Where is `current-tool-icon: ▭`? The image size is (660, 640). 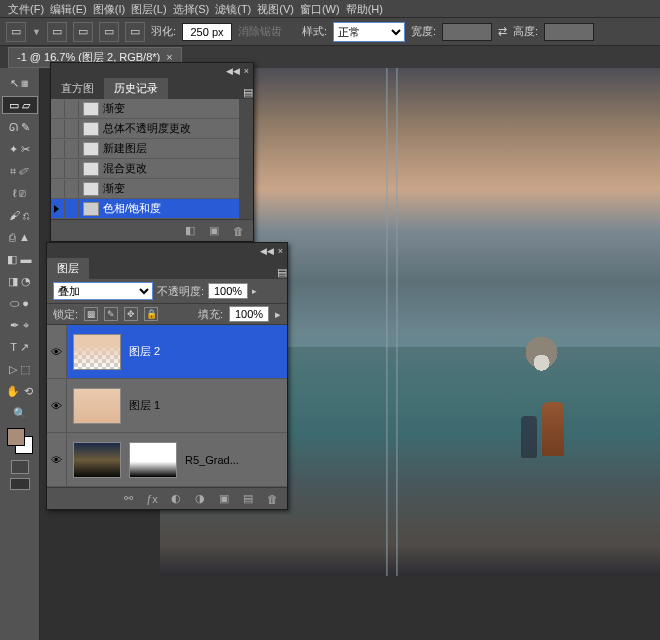
current-tool-icon: ▭ is located at coordinates (16, 32).